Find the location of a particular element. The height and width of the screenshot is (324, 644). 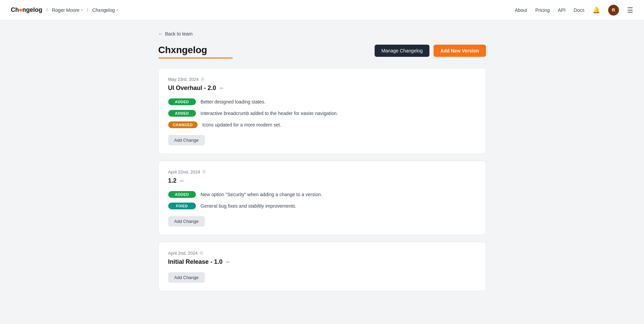

change-badge-changed: CHANGED is located at coordinates (183, 125).